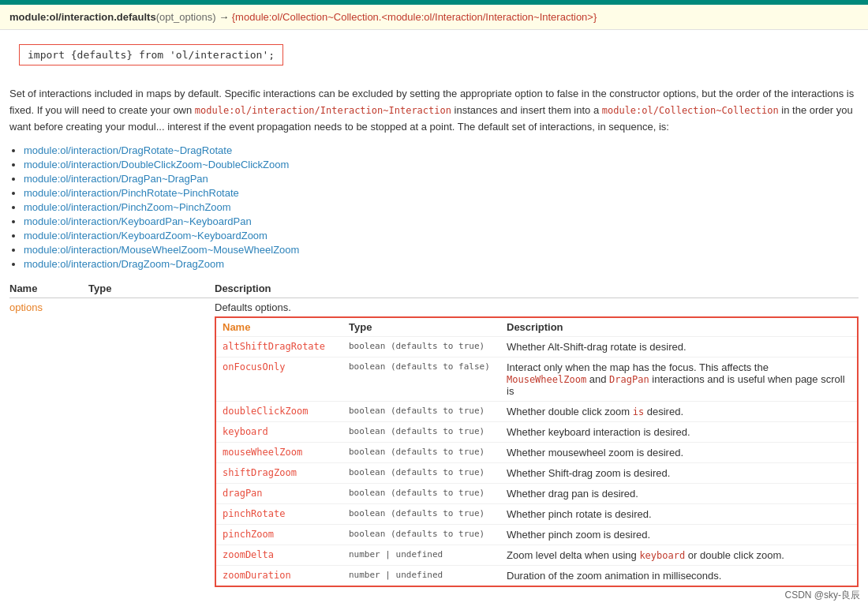  What do you see at coordinates (441, 150) in the screenshot?
I see `list-item: module:ol/interaction/DragRotate~DragRot…` at bounding box center [441, 150].